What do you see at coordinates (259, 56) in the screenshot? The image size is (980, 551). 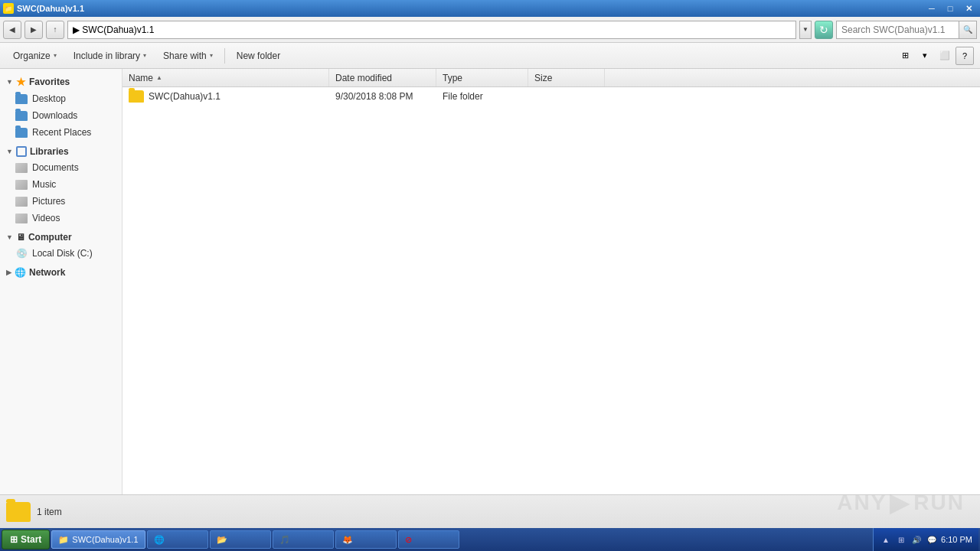 I see `new-folder-button: New folder` at bounding box center [259, 56].